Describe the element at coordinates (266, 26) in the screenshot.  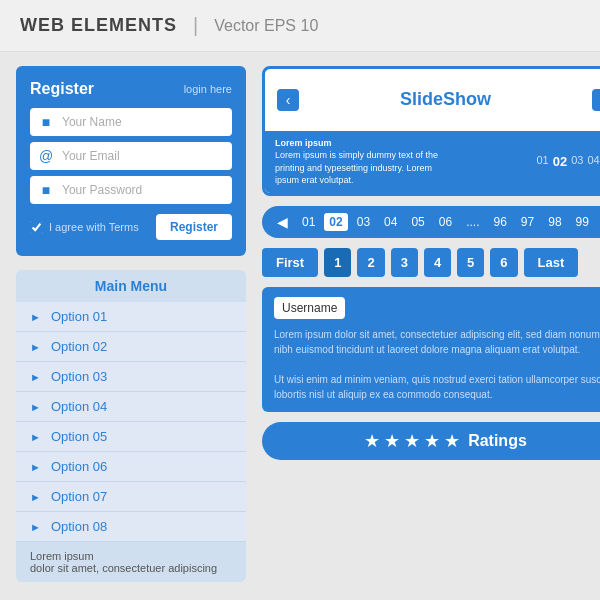
I see `header-subtitle: Vector EPS 10` at that location.